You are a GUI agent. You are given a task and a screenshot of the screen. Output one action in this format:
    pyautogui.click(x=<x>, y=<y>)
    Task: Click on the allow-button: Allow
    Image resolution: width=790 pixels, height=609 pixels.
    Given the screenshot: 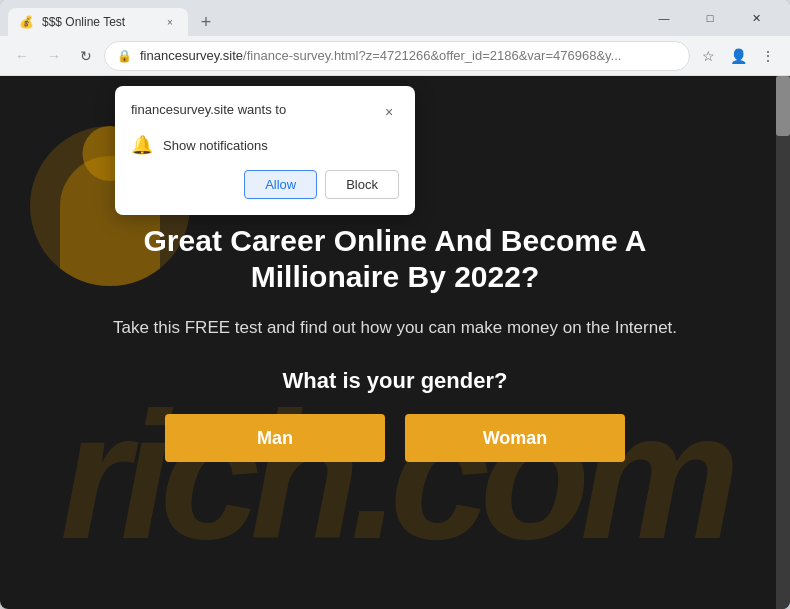 What is the action you would take?
    pyautogui.click(x=280, y=184)
    